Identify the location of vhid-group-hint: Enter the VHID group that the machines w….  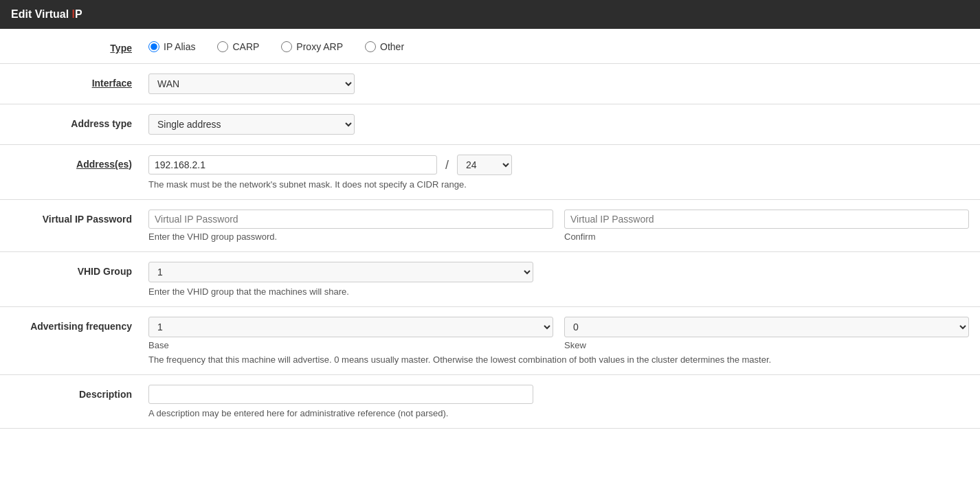
(559, 291).